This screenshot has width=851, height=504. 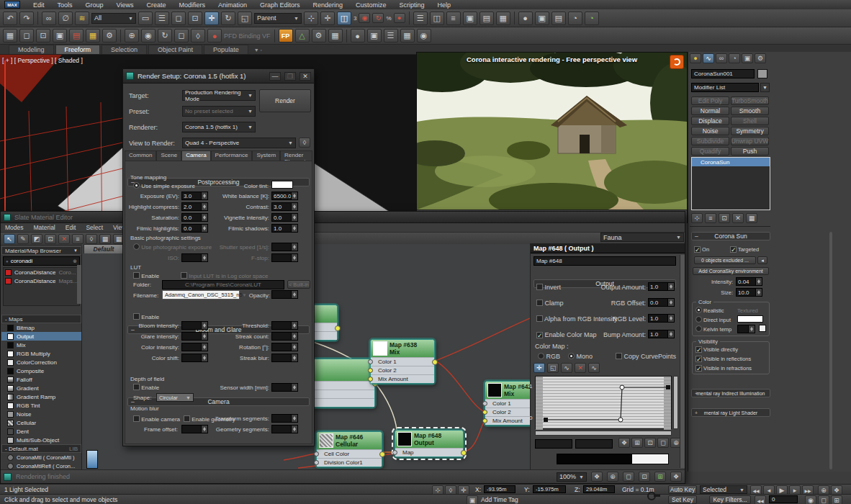 What do you see at coordinates (194, 336) in the screenshot?
I see `glare-intensity-spinner` at bounding box center [194, 336].